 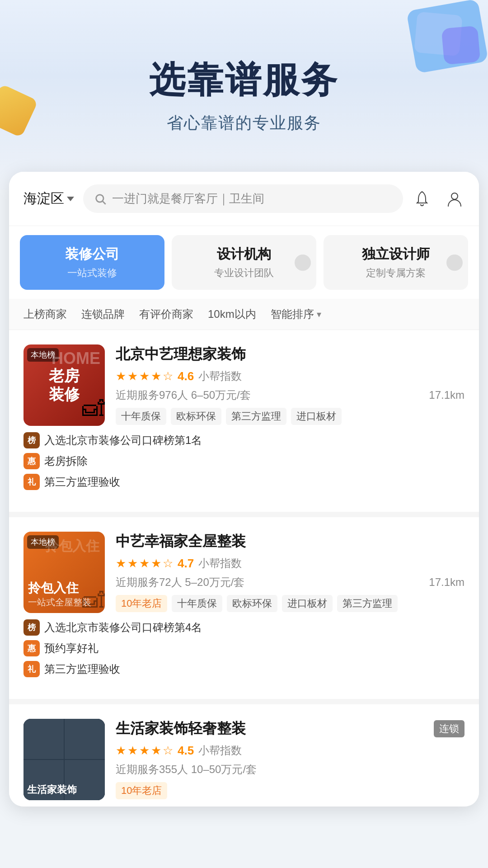 What do you see at coordinates (103, 314) in the screenshot?
I see `filter-chain-brand: 连锁品牌` at bounding box center [103, 314].